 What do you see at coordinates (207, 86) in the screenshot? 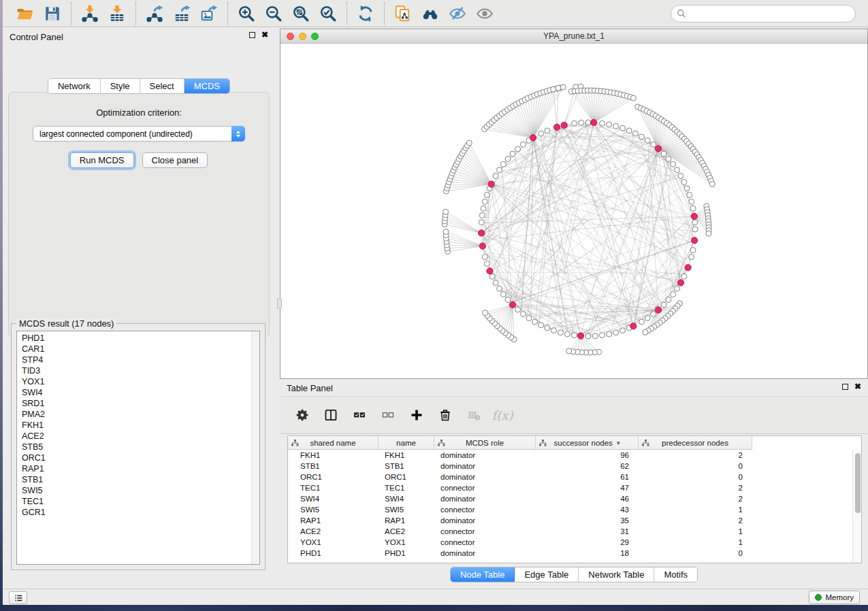
I see `tab-mcds: MCDS` at bounding box center [207, 86].